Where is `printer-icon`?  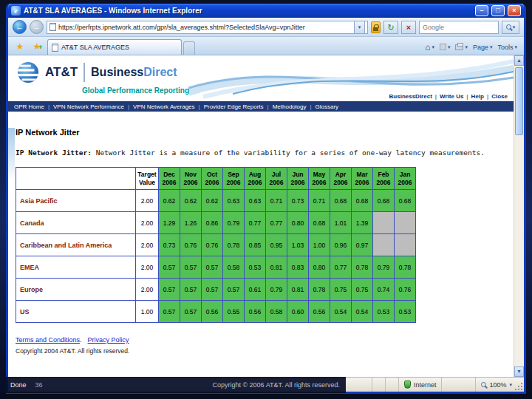
printer-icon is located at coordinates (460, 47).